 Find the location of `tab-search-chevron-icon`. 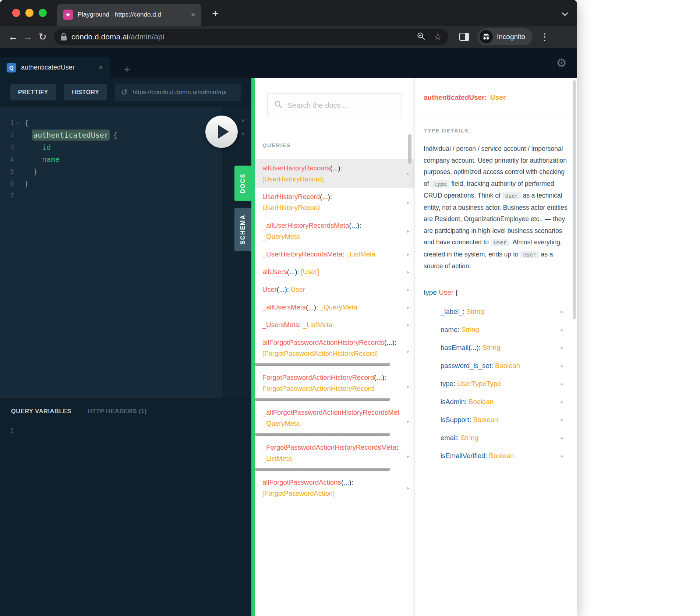

tab-search-chevron-icon is located at coordinates (565, 14).